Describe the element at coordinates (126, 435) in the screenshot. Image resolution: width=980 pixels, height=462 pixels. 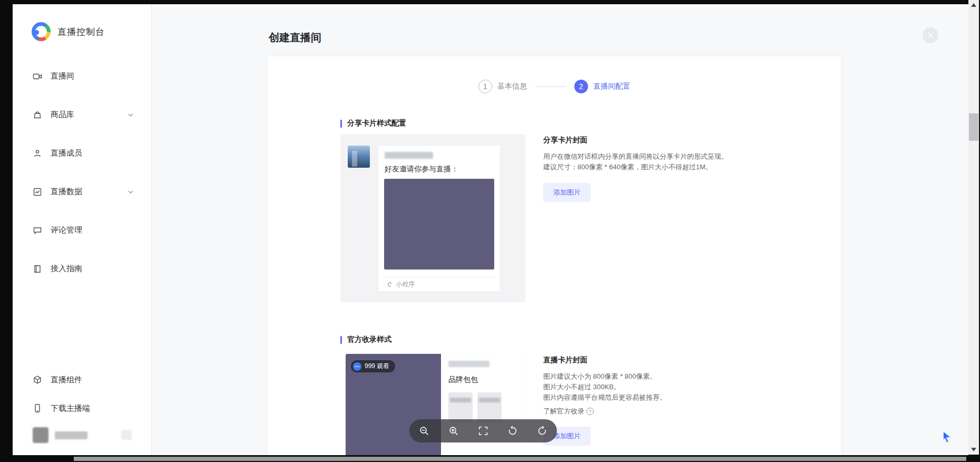
I see `redacted-user-badge` at that location.